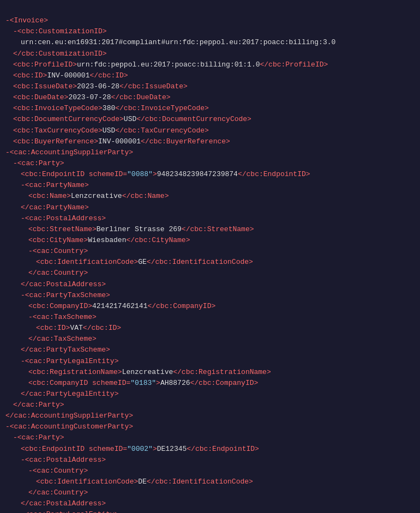  Describe the element at coordinates (210, 339) in the screenshot. I see `xml-line: </cac:TaxScheme>` at that location.